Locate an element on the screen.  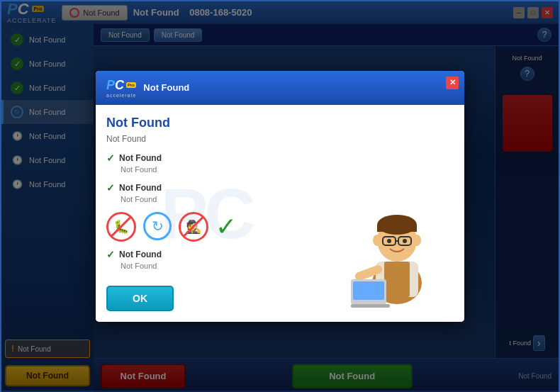
sync-clock-icon: ↻ is located at coordinates (157, 226).